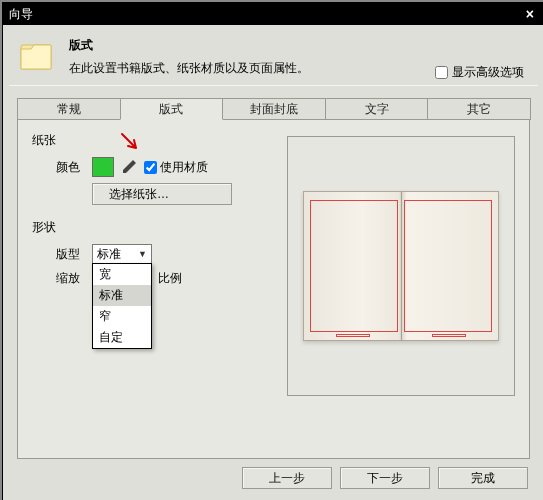  I want to click on layout-option-wide: 宽, so click(122, 274).